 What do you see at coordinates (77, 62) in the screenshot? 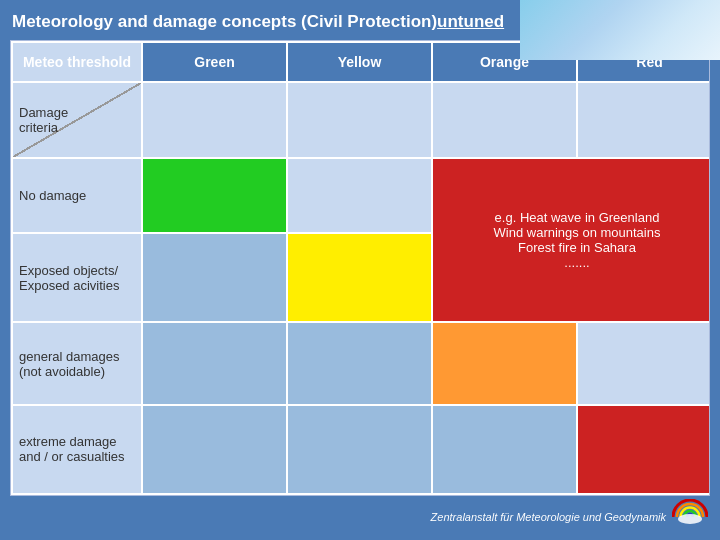
I see `col-header-meteo: Meteo threshold` at bounding box center [77, 62].